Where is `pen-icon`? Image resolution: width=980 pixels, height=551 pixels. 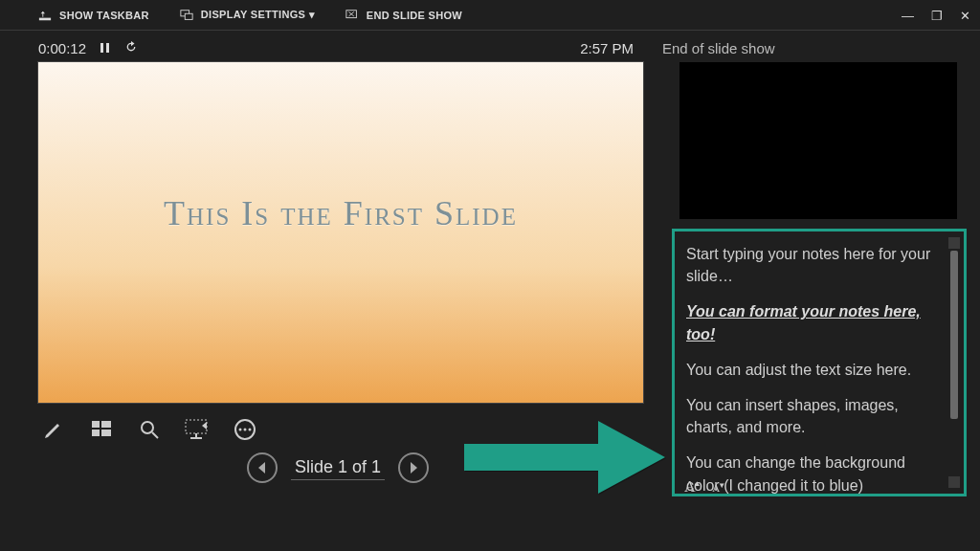 pen-icon is located at coordinates (54, 430).